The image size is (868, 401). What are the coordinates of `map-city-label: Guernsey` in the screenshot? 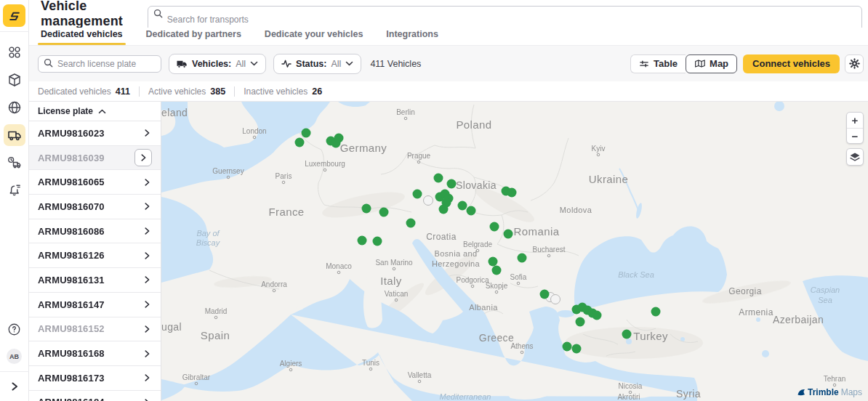 It's located at (228, 171).